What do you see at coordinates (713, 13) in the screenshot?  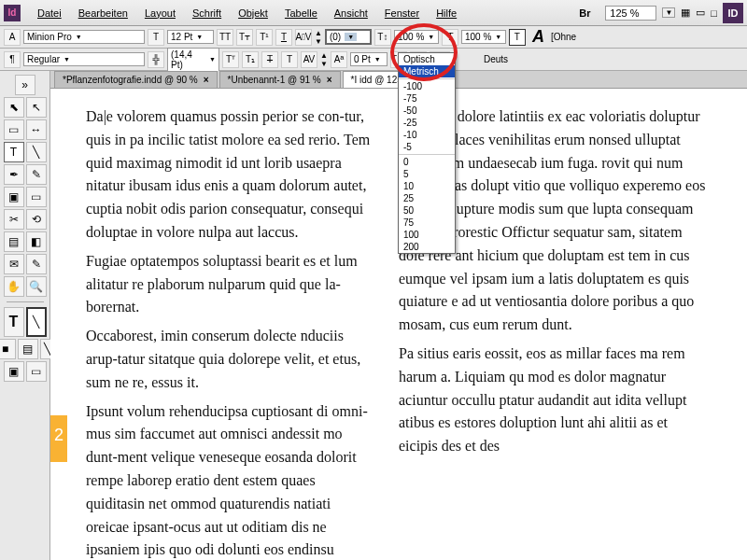 I see `arrange-icon: □` at bounding box center [713, 13].